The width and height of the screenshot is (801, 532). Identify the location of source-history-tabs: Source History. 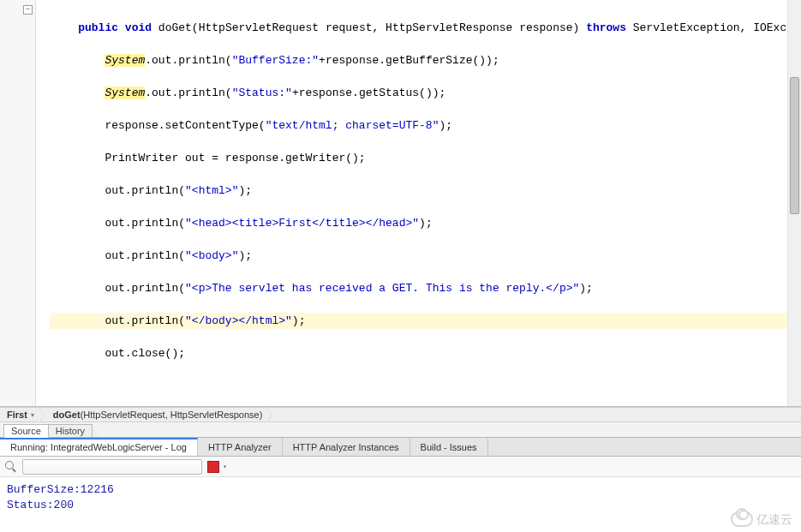
(401, 430).